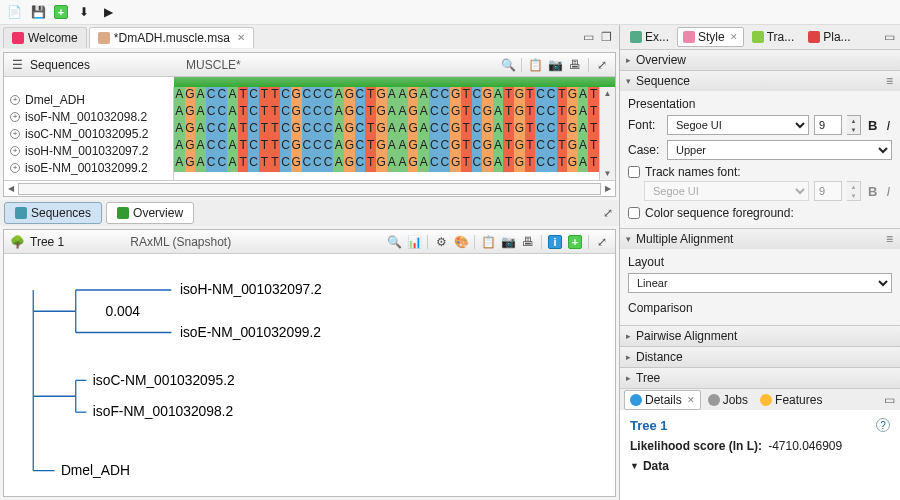 This screenshot has width=900, height=500. What do you see at coordinates (88, 116) in the screenshot?
I see `sequence-name-row: +isoF-NM_001032098.2` at bounding box center [88, 116].